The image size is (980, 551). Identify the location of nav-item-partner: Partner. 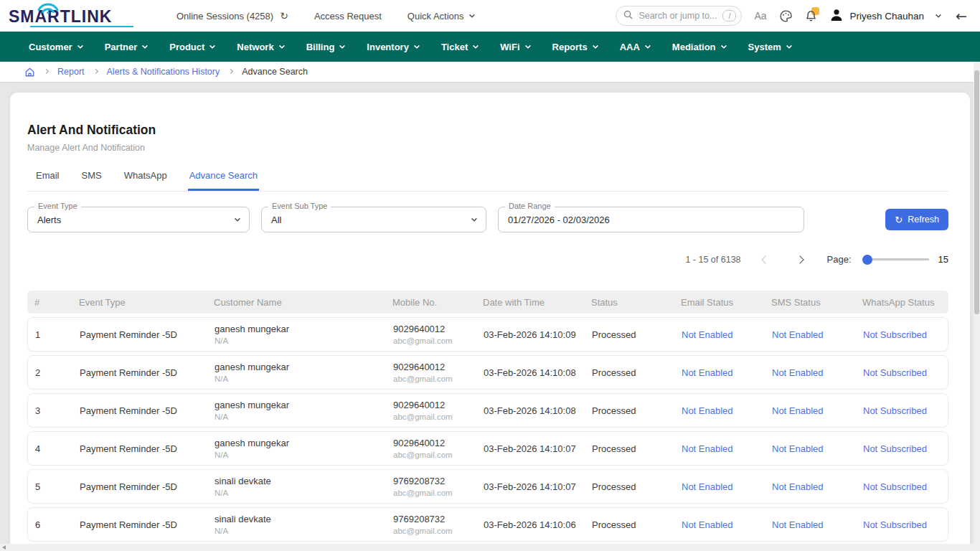
(126, 47).